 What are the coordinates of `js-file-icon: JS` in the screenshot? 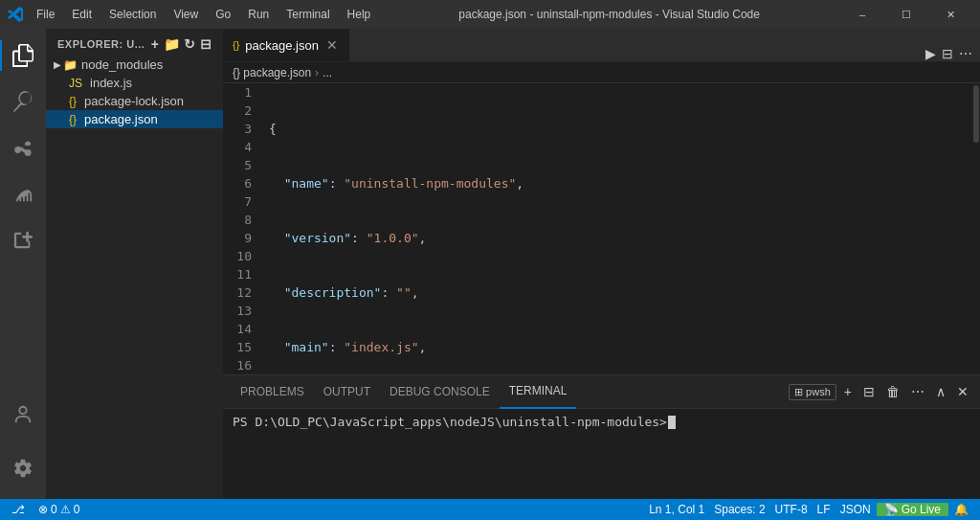 It's located at (76, 83).